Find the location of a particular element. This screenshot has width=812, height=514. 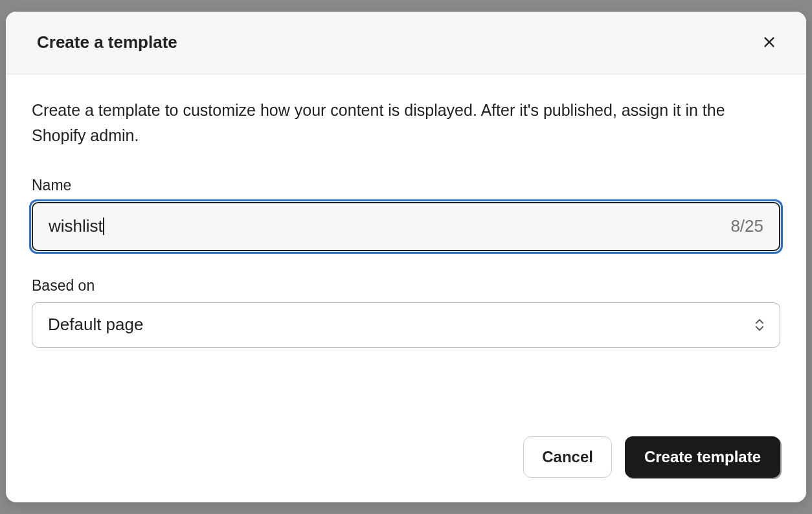

name-input-value: wishlist is located at coordinates (76, 227).